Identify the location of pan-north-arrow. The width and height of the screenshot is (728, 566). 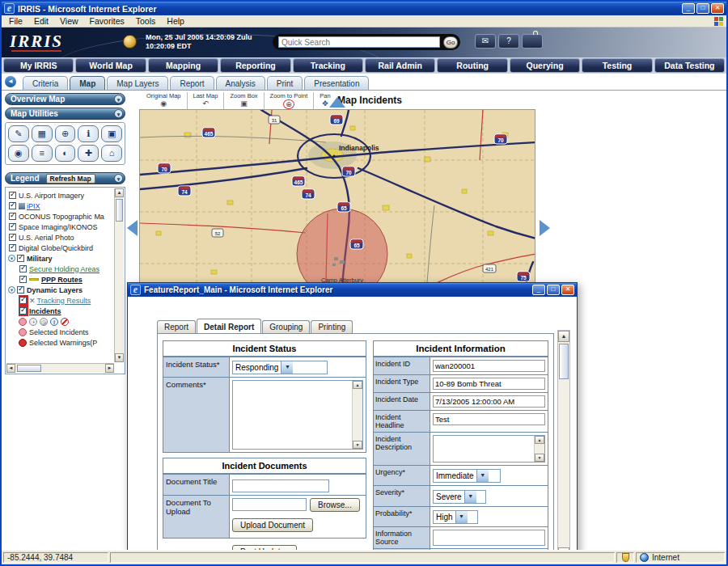
(337, 102).